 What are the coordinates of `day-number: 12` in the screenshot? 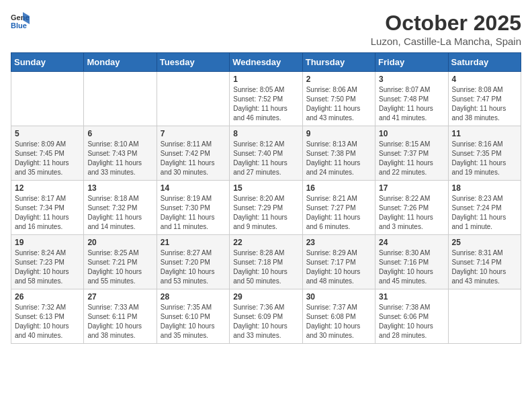 It's located at (47, 188).